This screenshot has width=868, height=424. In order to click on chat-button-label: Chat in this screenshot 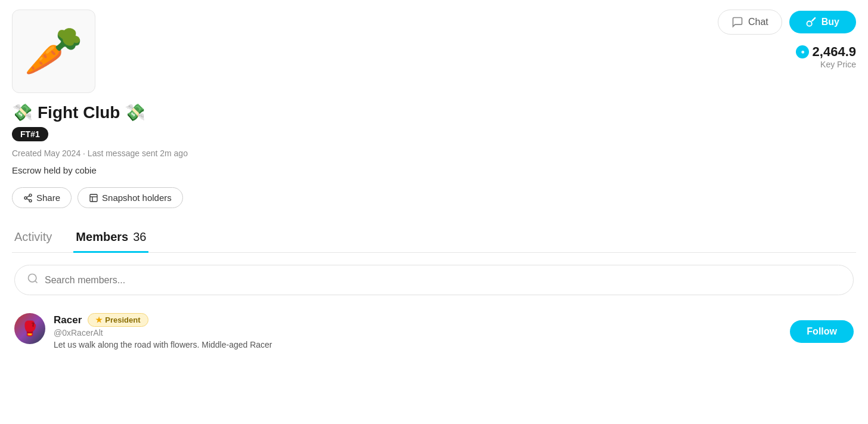, I will do `click(758, 22)`.